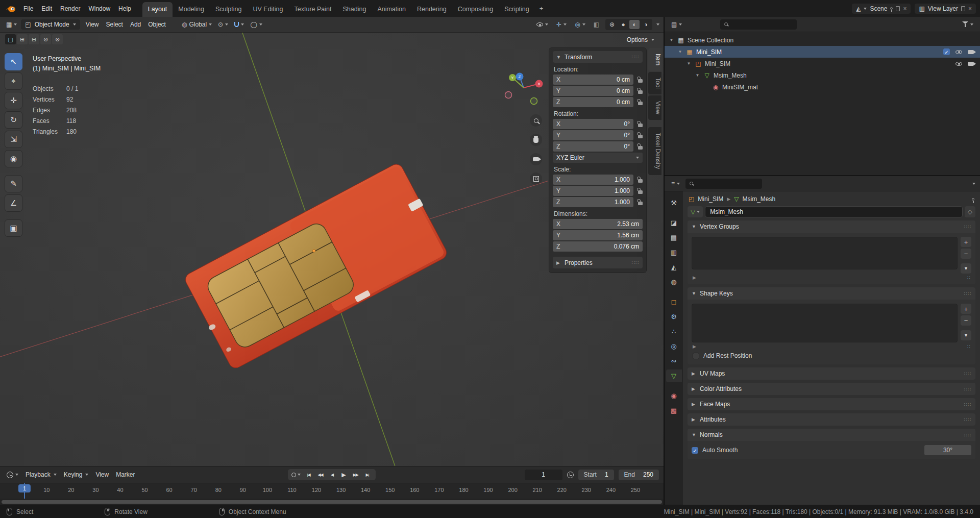  I want to click on editor-type-selector: ▦, so click(11, 24).